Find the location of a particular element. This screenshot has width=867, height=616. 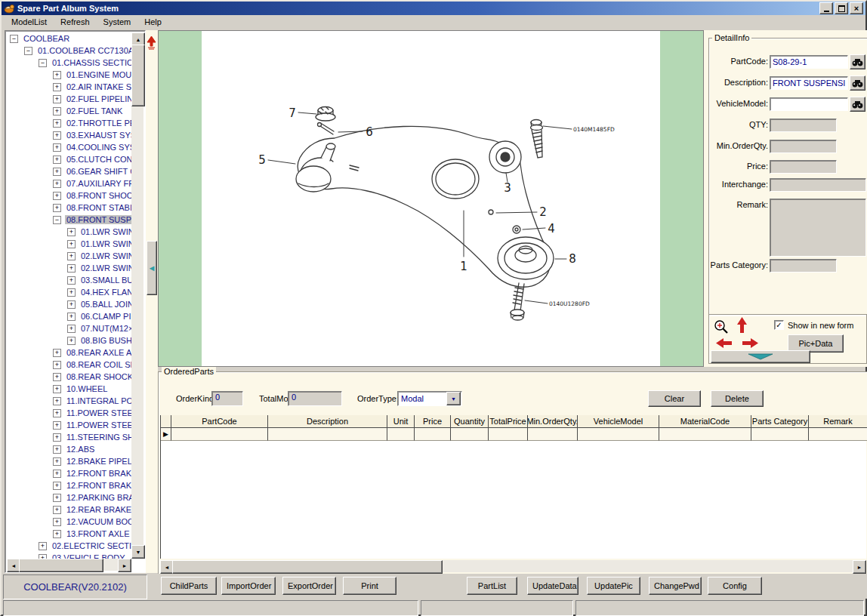

tree-item: +08.FRONT STABIL is located at coordinates (69, 208).